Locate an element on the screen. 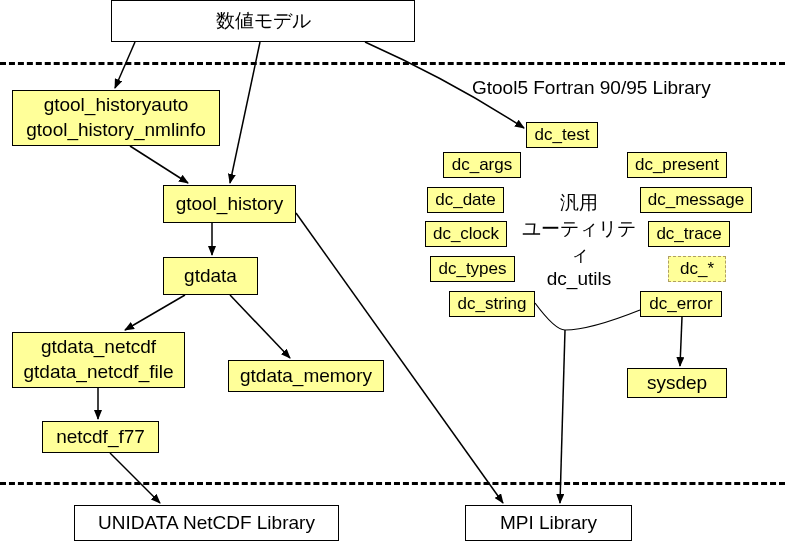 The height and width of the screenshot is (552, 785). node-label: dc_string is located at coordinates (492, 304).